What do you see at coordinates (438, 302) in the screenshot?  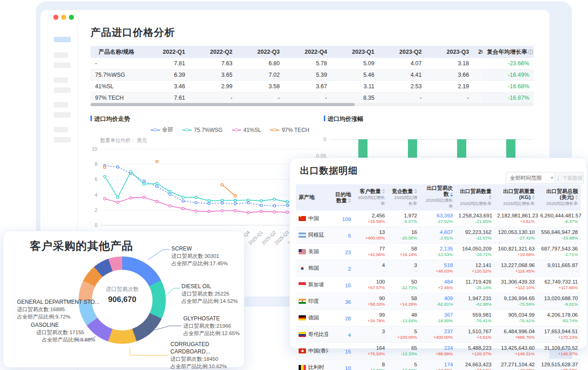 I see `export-table-row: 印度3690+58.33%58+14.29%409-62.81%1,947,23…` at bounding box center [438, 302].